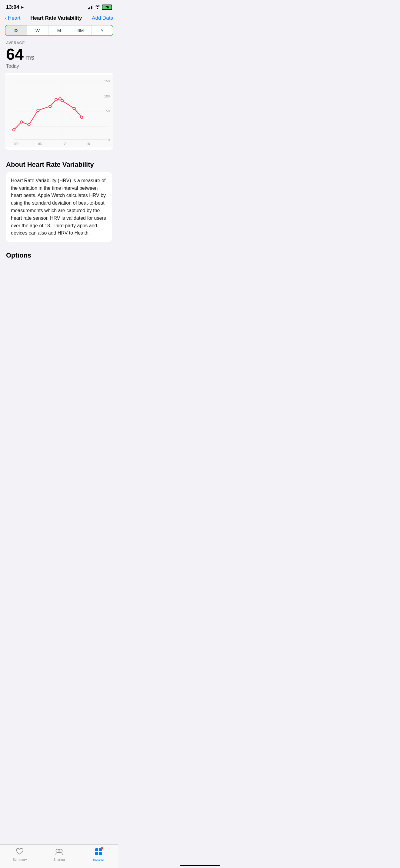  What do you see at coordinates (30, 57) in the screenshot?
I see `stats-unit: ms` at bounding box center [30, 57].